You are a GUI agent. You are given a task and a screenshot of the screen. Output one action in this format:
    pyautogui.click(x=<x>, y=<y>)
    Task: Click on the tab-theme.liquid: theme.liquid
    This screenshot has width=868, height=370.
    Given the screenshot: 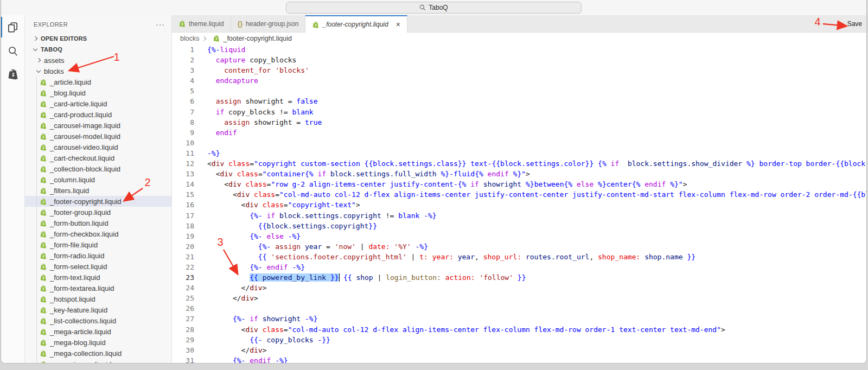 What is the action you would take?
    pyautogui.click(x=202, y=24)
    